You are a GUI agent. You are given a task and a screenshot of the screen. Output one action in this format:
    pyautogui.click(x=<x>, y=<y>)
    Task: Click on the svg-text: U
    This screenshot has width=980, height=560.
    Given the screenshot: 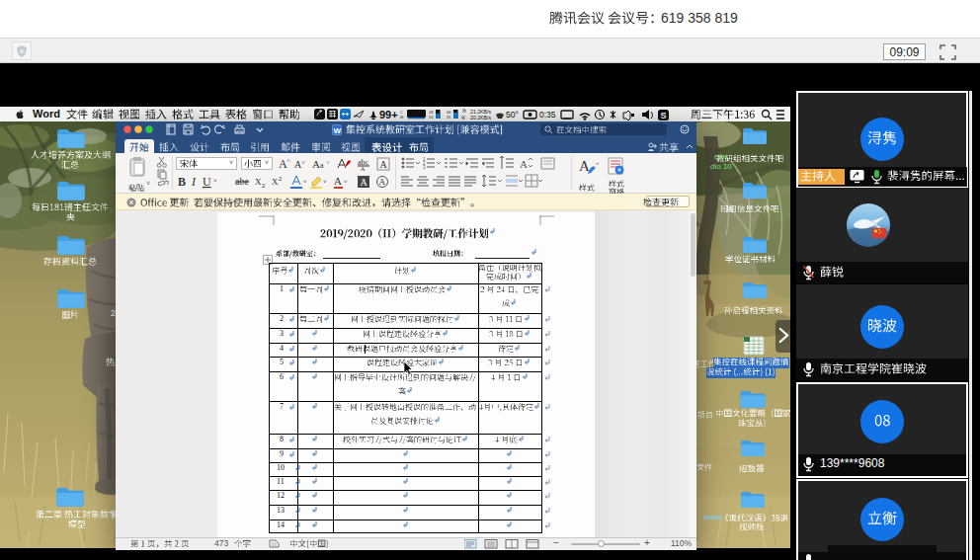 What is the action you would take?
    pyautogui.click(x=207, y=182)
    